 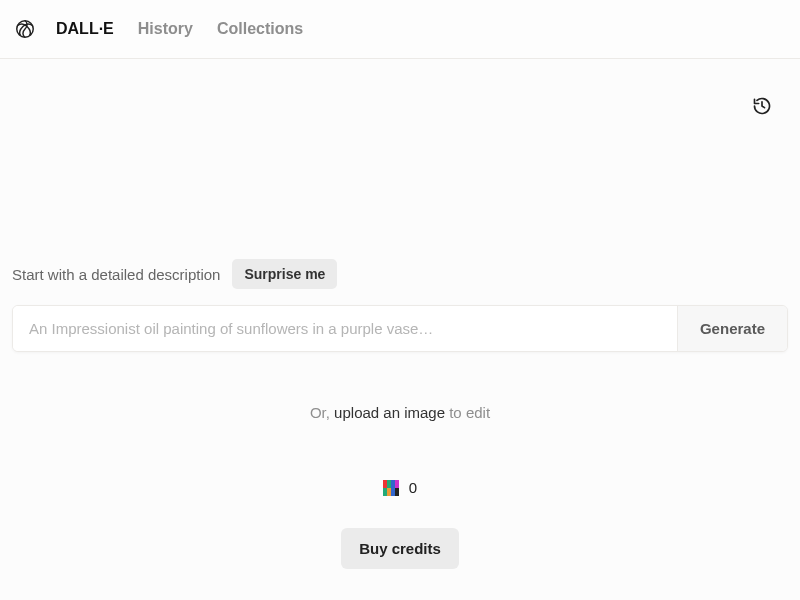 What do you see at coordinates (400, 548) in the screenshot?
I see `buy-credits-button: Buy credits` at bounding box center [400, 548].